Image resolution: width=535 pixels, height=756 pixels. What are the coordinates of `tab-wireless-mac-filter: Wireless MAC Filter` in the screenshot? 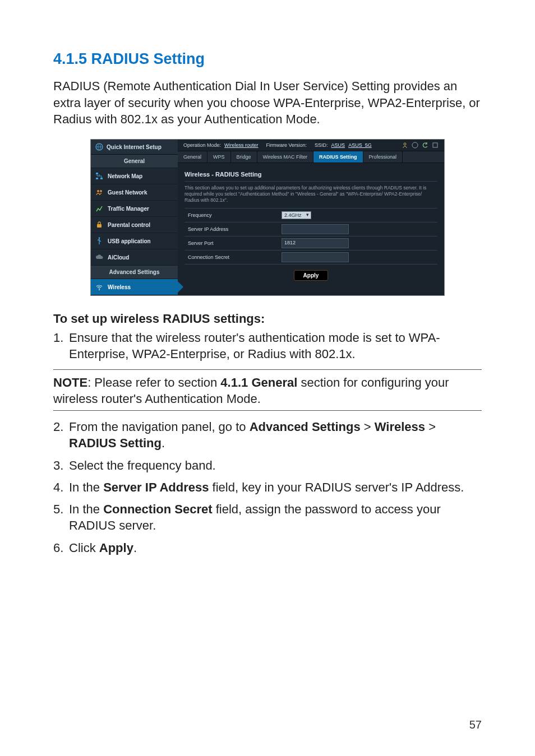 It's located at (286, 157).